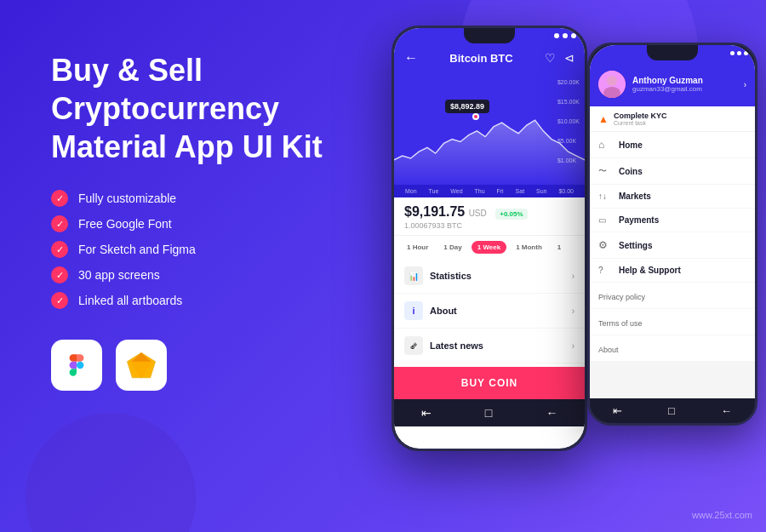  Describe the element at coordinates (489, 312) in the screenshot. I see `menu-about: i About ›` at that location.